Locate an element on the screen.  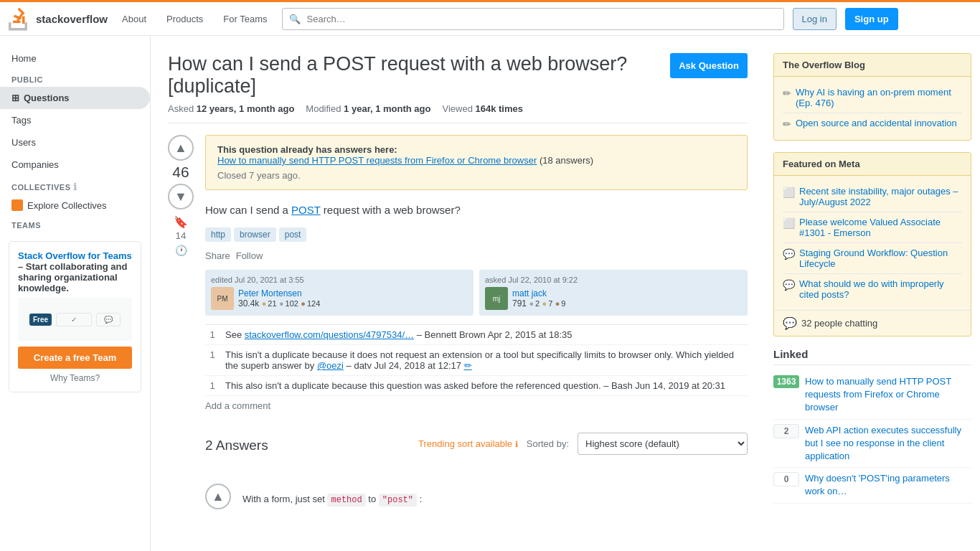
collectives-info-icon: ℹ is located at coordinates (75, 187).